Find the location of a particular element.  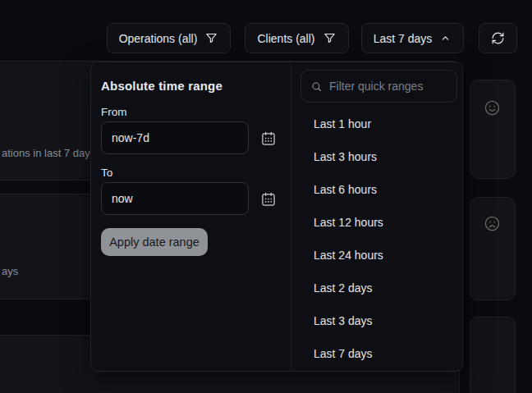

time-range-label: Last 7 days is located at coordinates (403, 39).